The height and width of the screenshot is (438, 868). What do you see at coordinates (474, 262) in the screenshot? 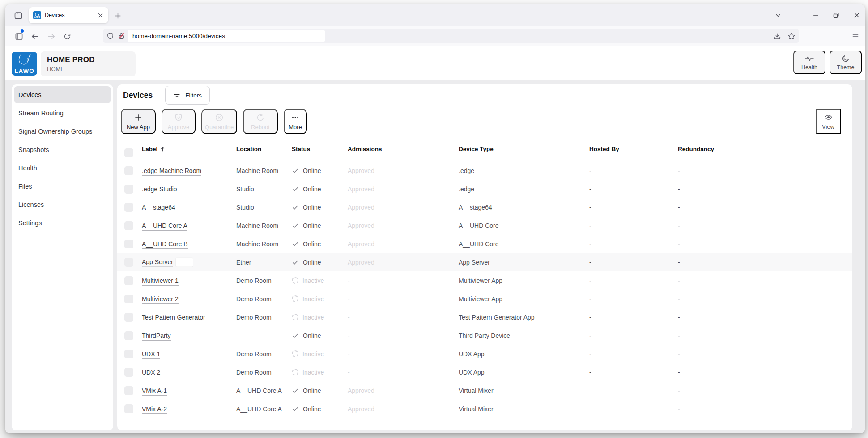
I see `device-type-cell: App Server` at bounding box center [474, 262].